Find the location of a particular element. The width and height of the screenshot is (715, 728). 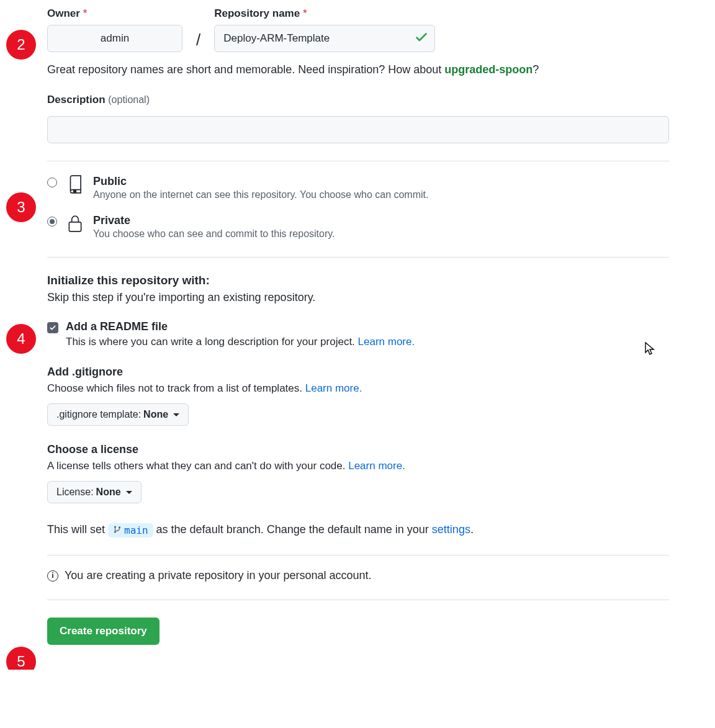

info-icon: i is located at coordinates (53, 576).